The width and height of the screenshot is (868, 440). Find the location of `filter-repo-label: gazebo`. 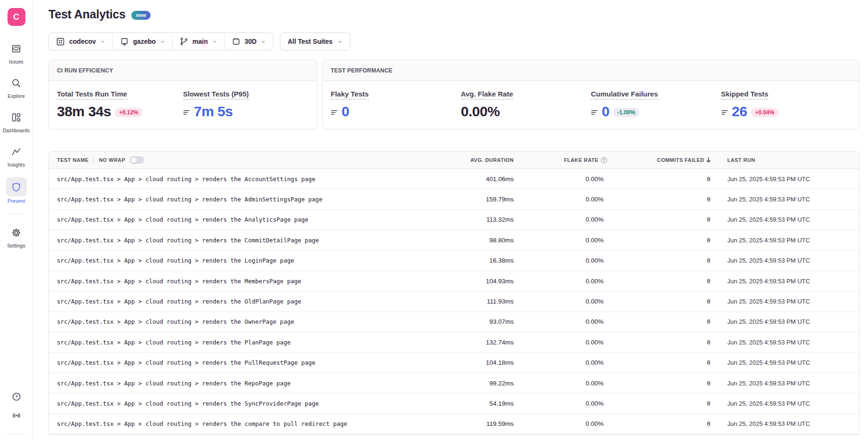

filter-repo-label: gazebo is located at coordinates (144, 41).